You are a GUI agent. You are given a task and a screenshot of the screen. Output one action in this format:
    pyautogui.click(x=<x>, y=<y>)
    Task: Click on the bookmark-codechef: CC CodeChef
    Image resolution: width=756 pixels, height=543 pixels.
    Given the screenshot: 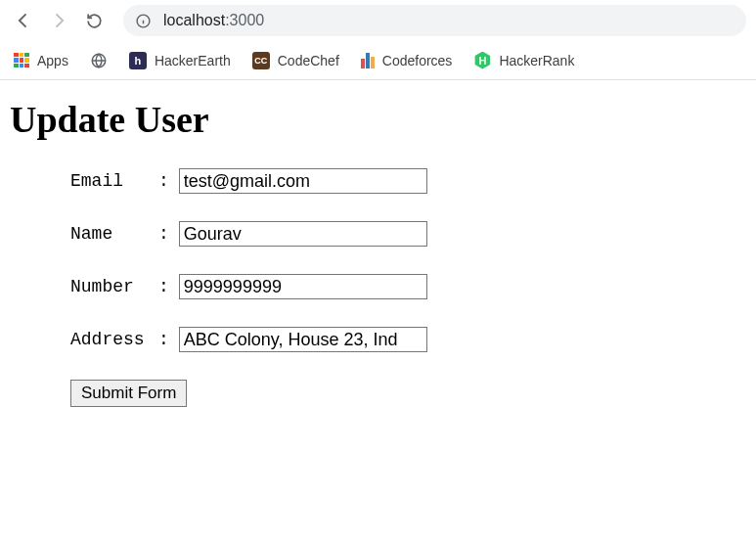 What is the action you would take?
    pyautogui.click(x=295, y=61)
    